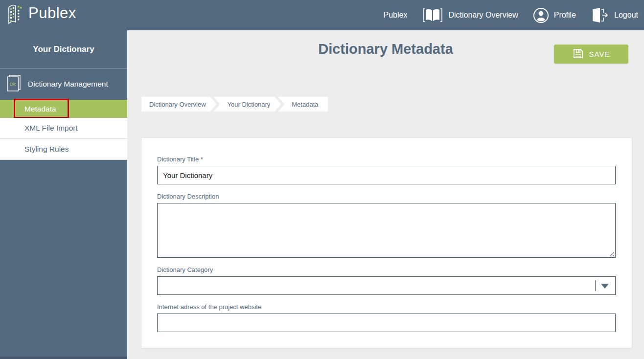 The image size is (644, 359). What do you see at coordinates (64, 84) in the screenshot?
I see `sidebar-item-dictionary-management: Dic Dictionary Management` at bounding box center [64, 84].